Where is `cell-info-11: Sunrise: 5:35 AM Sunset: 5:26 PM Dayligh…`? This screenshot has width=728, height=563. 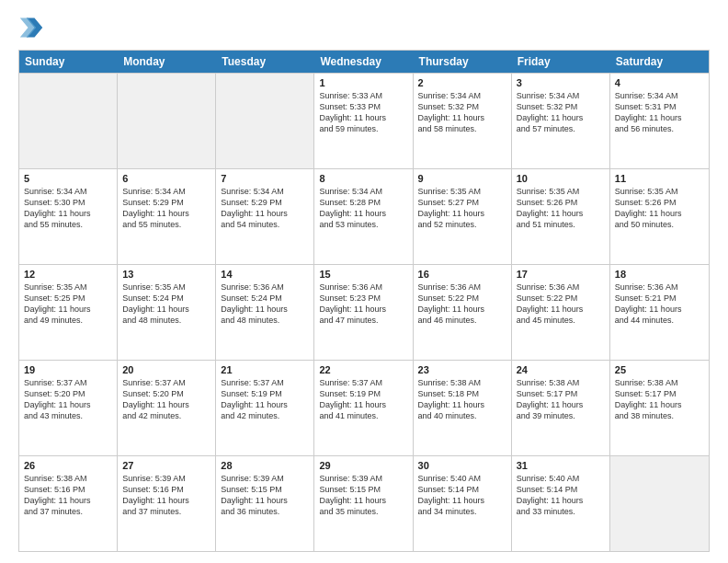
cell-info-11: Sunrise: 5:35 AM Sunset: 5:26 PM Dayligh… is located at coordinates (660, 208).